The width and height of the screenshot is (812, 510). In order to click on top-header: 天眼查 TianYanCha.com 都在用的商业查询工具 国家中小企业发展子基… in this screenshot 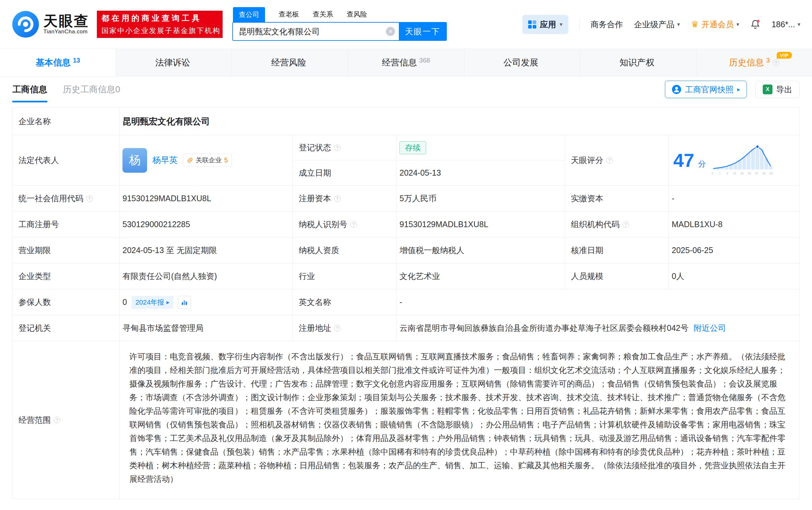, I will do `click(406, 24)`.